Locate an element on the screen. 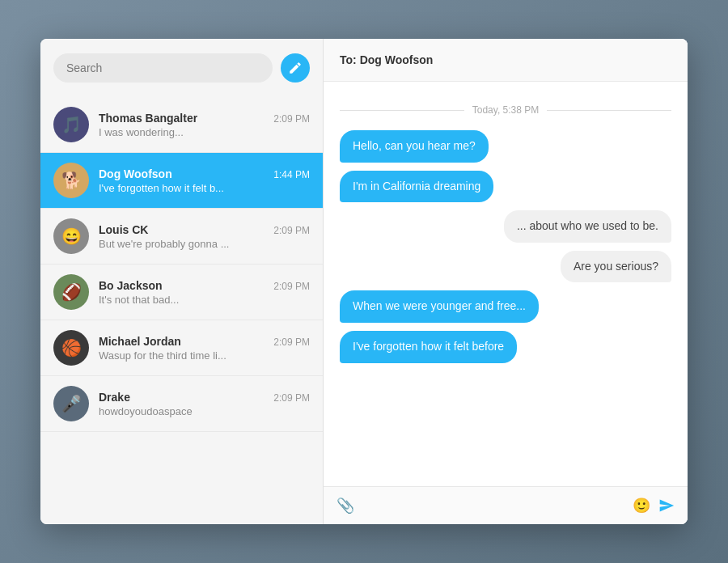  emoji-button: 🙂 is located at coordinates (641, 506).